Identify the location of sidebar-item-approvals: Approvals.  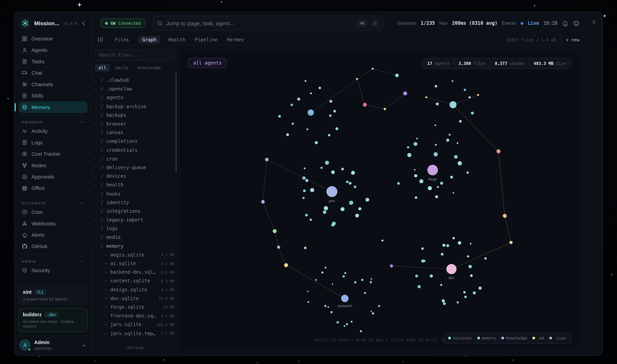
(53, 177).